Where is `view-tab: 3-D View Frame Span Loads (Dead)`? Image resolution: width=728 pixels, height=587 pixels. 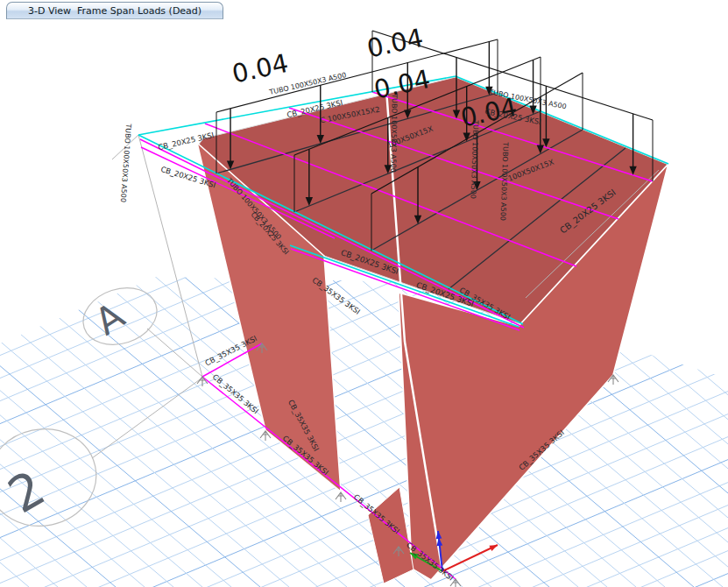
view-tab: 3-D View Frame Span Loads (Dead) is located at coordinates (115, 11).